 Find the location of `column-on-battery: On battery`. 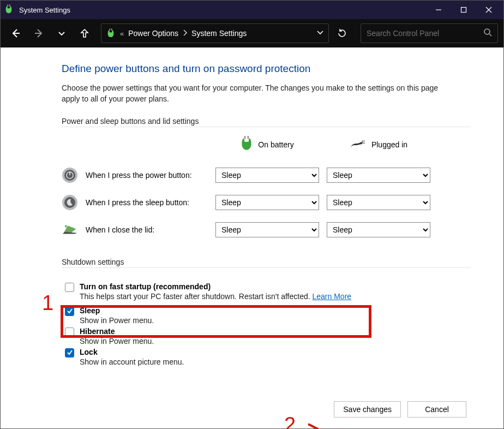

column-on-battery: On battery is located at coordinates (267, 147).